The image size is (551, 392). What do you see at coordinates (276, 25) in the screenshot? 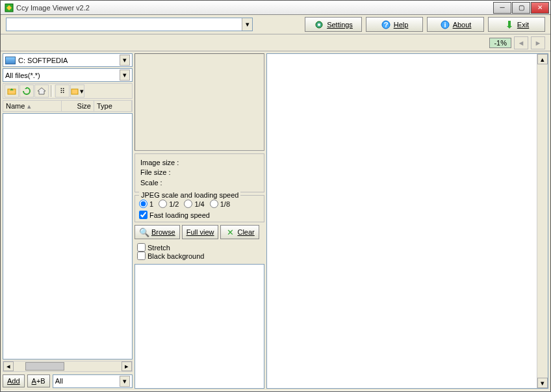
I see `main-toolbar: ▾ Settings ? Help i About Exit` at bounding box center [276, 25].